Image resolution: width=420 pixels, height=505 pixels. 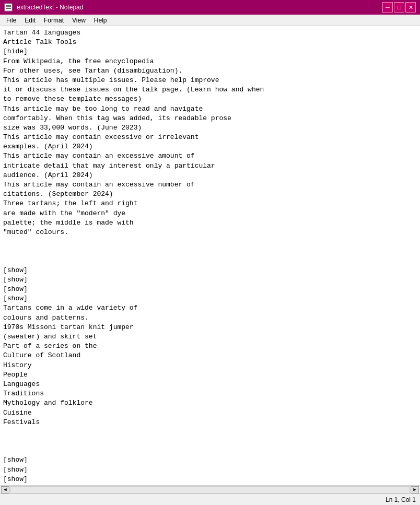 I want to click on menu-bar: File Edit Format View Help, so click(x=210, y=20).